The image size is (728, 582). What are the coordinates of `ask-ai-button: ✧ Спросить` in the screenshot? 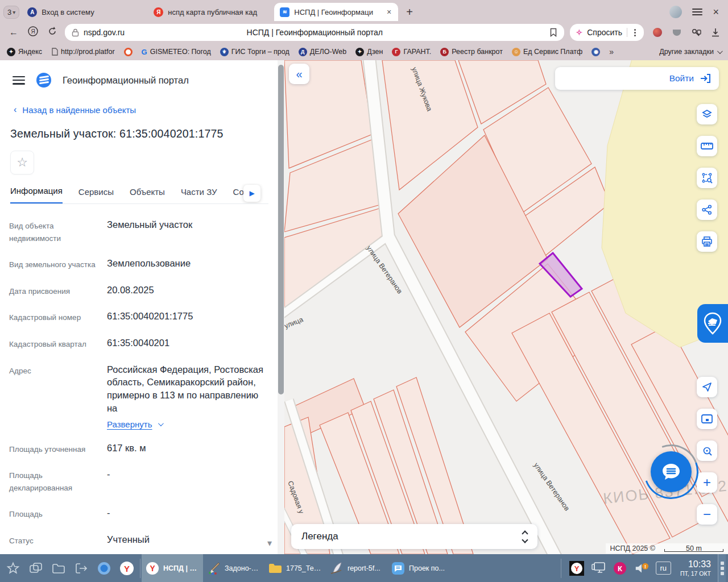 It's located at (607, 32).